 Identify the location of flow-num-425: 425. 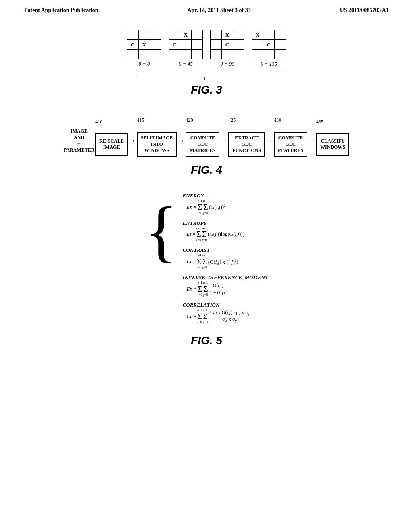
(232, 120).